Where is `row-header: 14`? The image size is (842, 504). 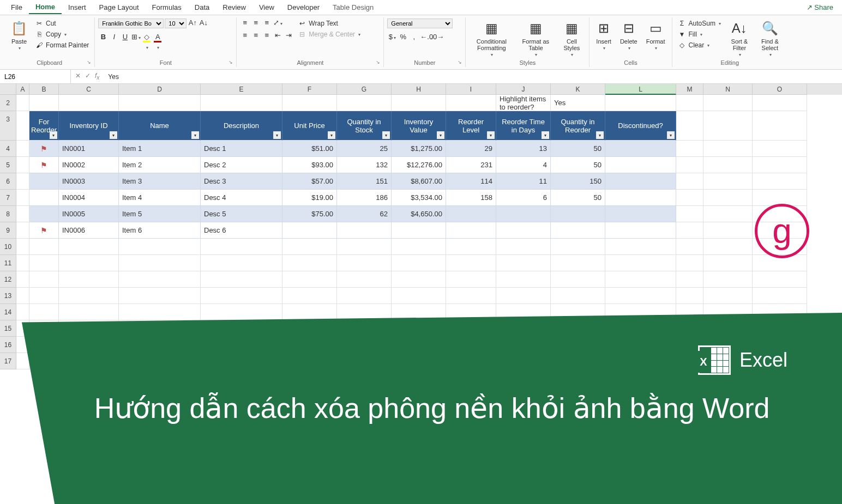
row-header: 14 is located at coordinates (8, 312).